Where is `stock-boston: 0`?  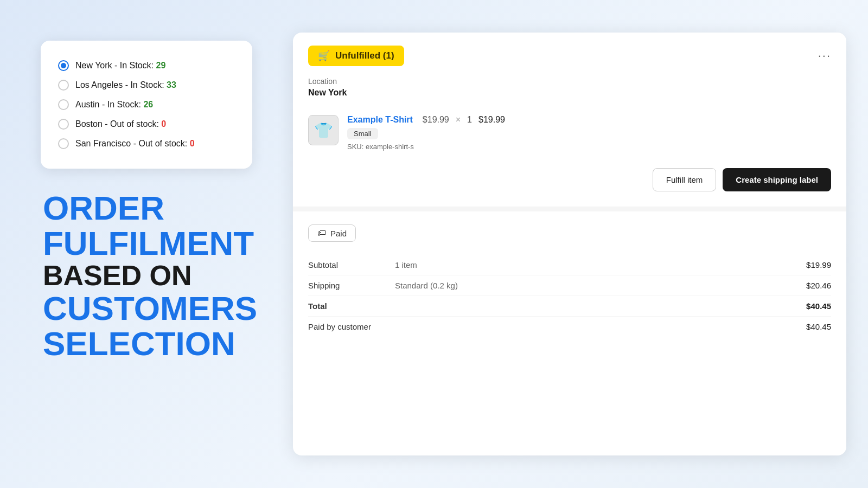 stock-boston: 0 is located at coordinates (164, 124).